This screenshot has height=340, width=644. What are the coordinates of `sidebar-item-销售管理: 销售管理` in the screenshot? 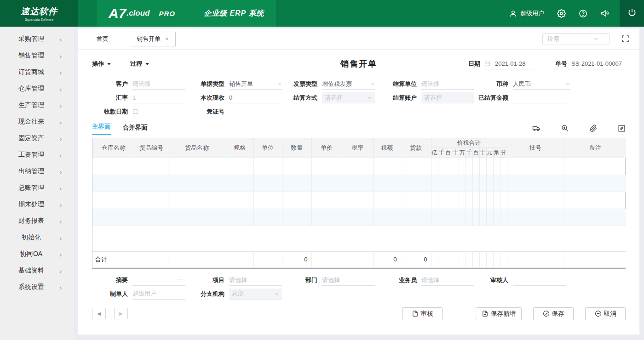 It's located at (37, 56).